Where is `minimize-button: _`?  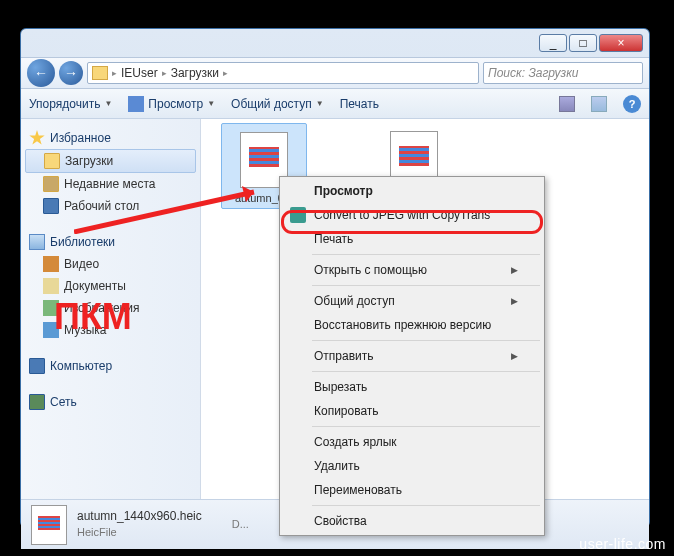
minimize-button: _ is located at coordinates (553, 43).